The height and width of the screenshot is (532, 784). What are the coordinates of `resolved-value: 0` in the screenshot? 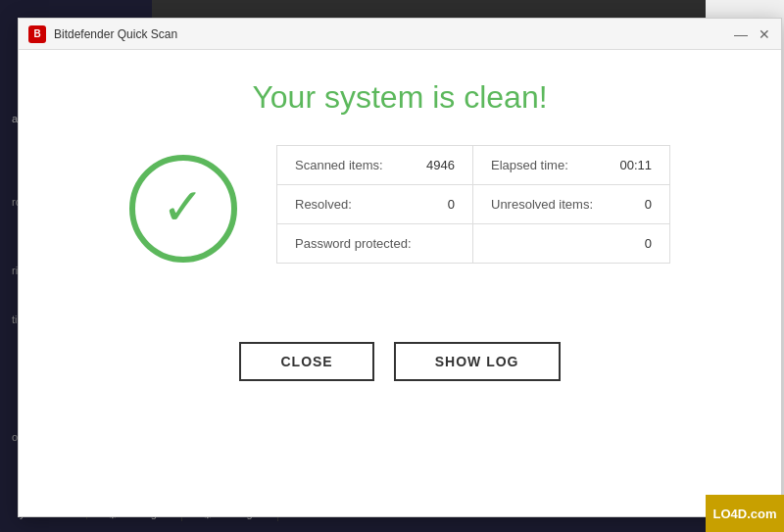 It's located at (451, 204).